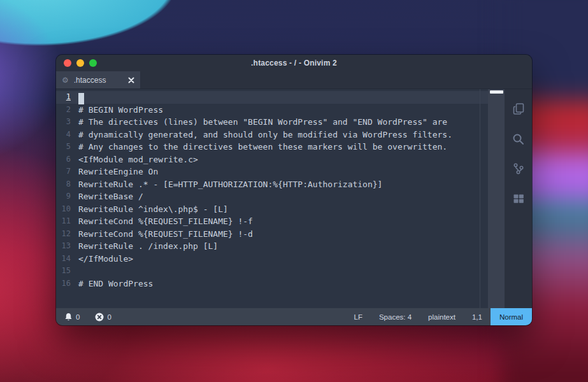  Describe the element at coordinates (358, 317) in the screenshot. I see `line-ending-indicator: LF` at that location.